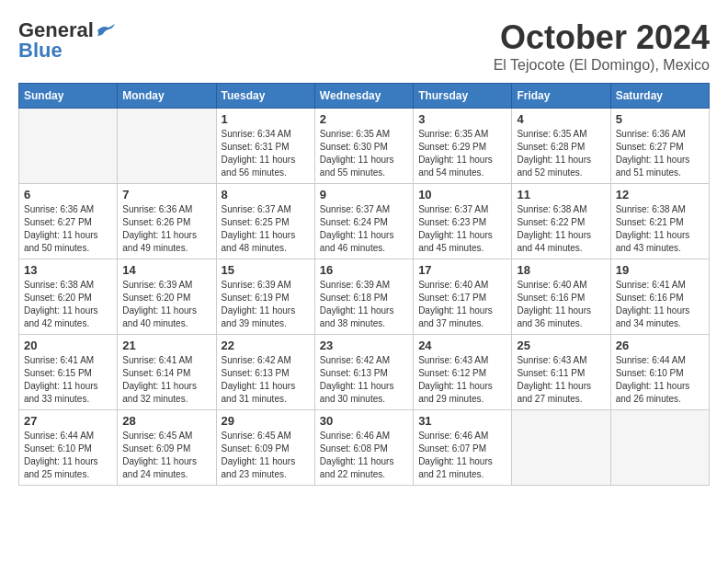 The image size is (728, 563). What do you see at coordinates (68, 96) in the screenshot?
I see `col-header-sunday: Sunday` at bounding box center [68, 96].